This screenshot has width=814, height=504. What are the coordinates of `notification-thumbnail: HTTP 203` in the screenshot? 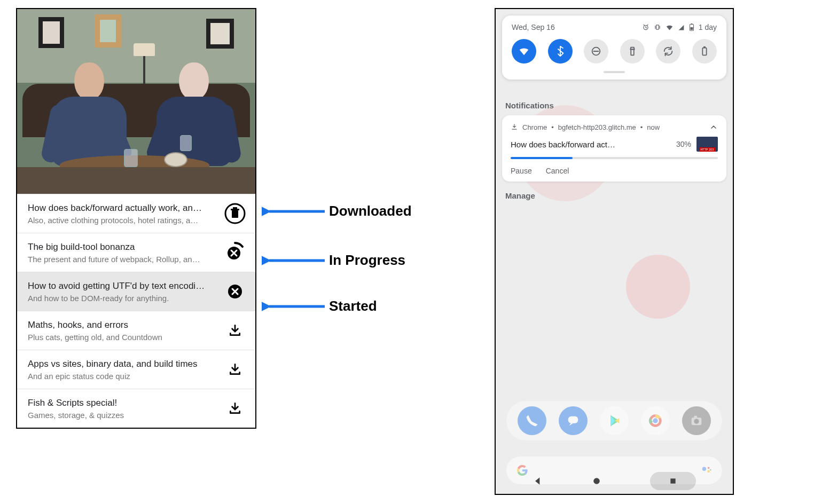 It's located at (707, 144).